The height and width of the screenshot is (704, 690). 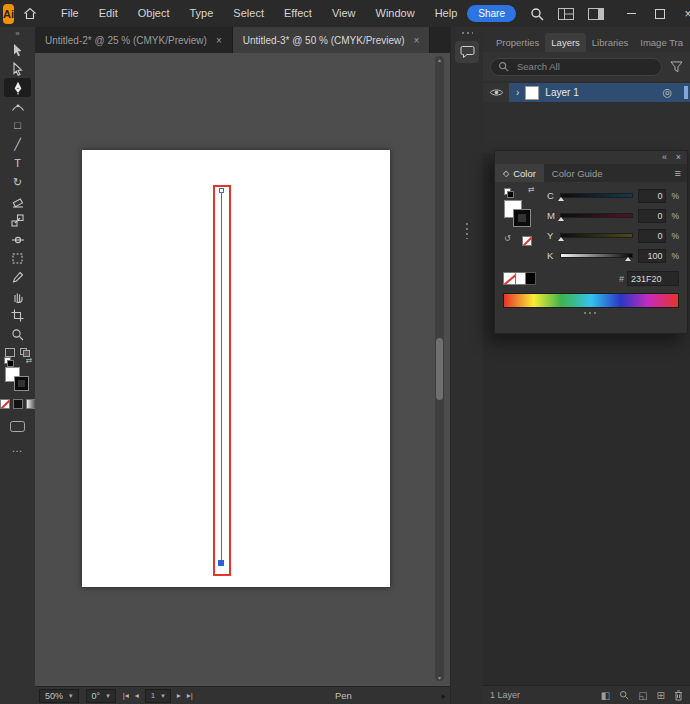 I want to click on collapse-to-icons-icon: «, so click(x=664, y=158).